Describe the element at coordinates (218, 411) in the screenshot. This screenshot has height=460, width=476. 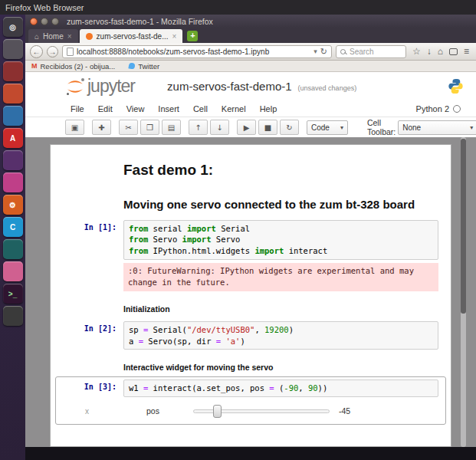
I see `slider-handle` at that location.